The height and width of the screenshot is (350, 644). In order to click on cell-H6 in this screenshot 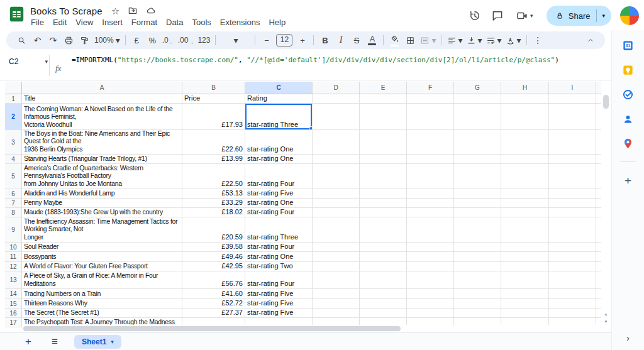, I will do `click(525, 194)`.